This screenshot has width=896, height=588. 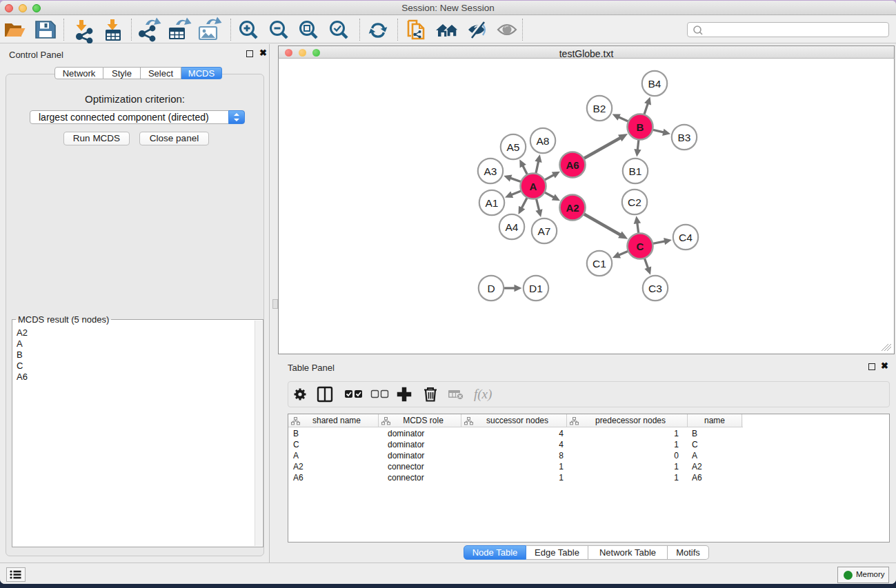 I want to click on svg-text: A7, so click(x=545, y=232).